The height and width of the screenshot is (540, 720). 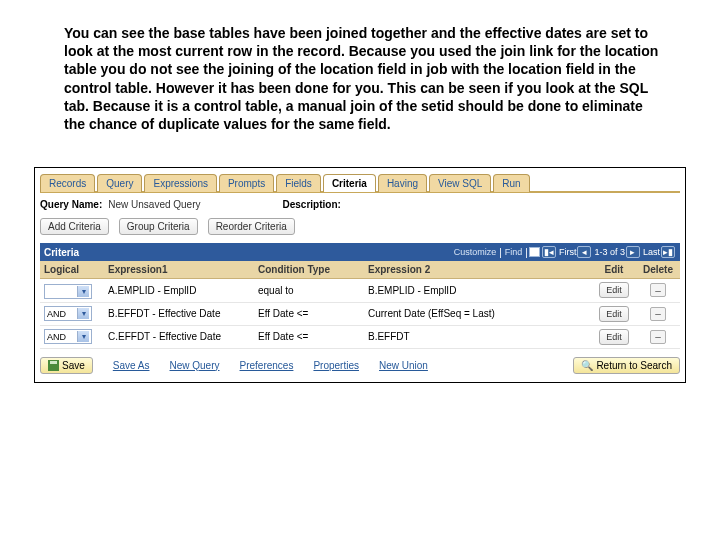 I want to click on query-name-value: New Unsaved Query, so click(x=154, y=204).